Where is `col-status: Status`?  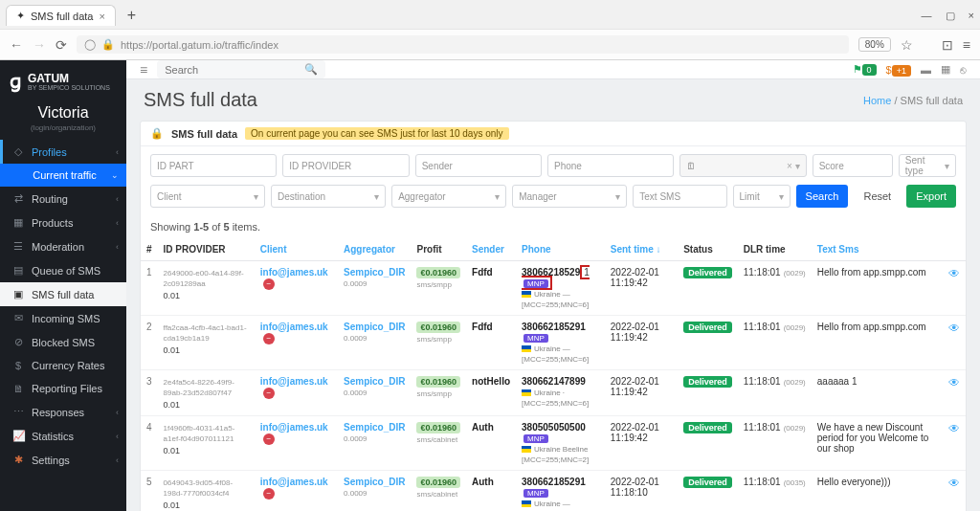
col-status: Status is located at coordinates (708, 250).